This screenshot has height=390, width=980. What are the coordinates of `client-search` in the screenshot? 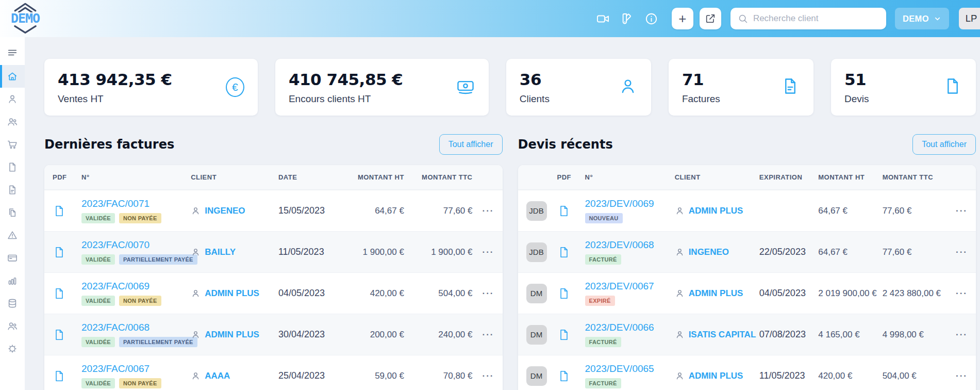 It's located at (808, 19).